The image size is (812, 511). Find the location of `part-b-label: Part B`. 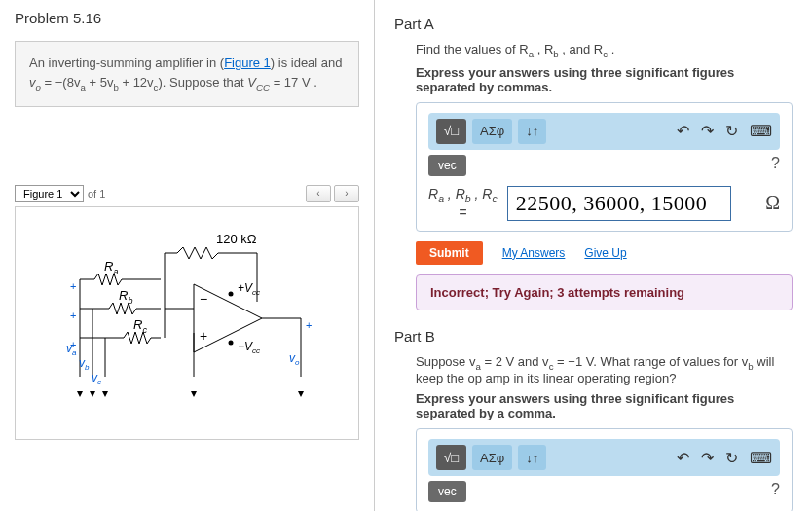

part-b-label: Part B is located at coordinates (594, 337).